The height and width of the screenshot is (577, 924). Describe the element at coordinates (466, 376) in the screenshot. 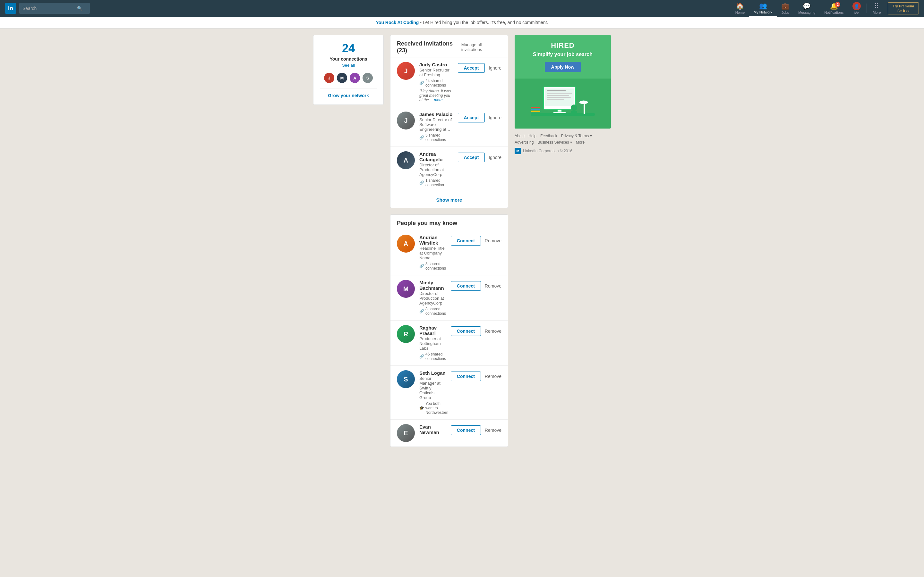

I see `seth-connect-button: Connect` at that location.